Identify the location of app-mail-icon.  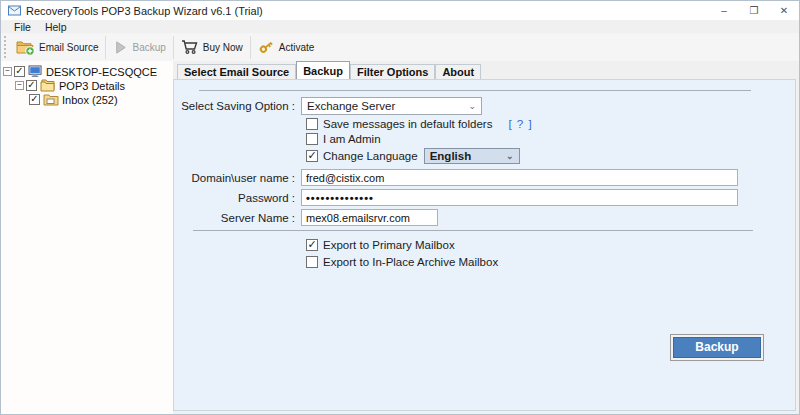
(14, 10).